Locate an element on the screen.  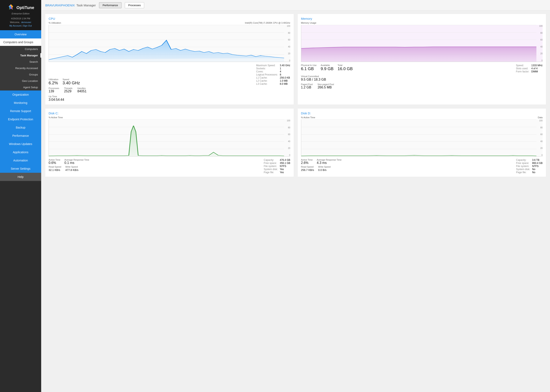
cpu-threads-value: 2529 is located at coordinates (68, 91).